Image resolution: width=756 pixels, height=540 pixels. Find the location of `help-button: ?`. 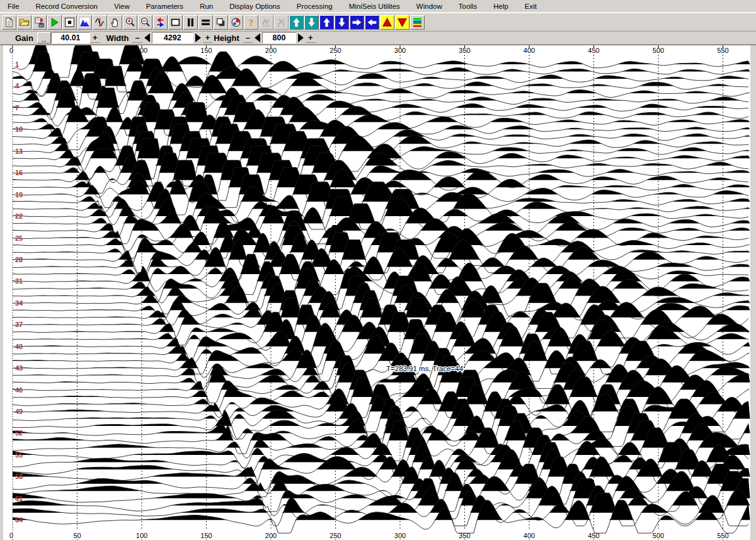

help-button: ? is located at coordinates (251, 23).